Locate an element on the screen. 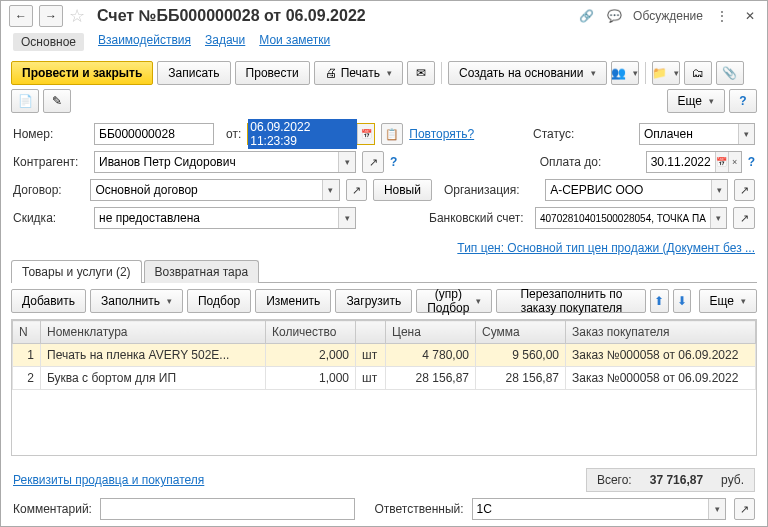 The width and height of the screenshot is (768, 527). link-icon: 🔗 is located at coordinates (586, 16).